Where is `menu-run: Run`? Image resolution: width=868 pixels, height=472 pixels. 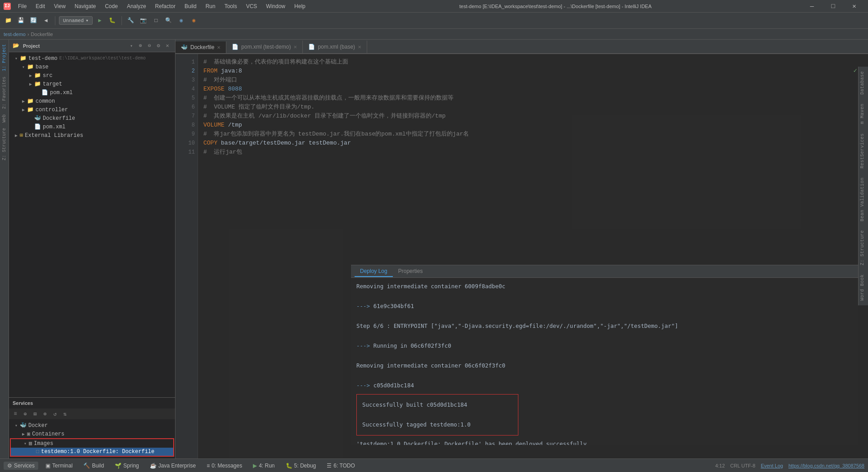 menu-run: Run is located at coordinates (211, 6).